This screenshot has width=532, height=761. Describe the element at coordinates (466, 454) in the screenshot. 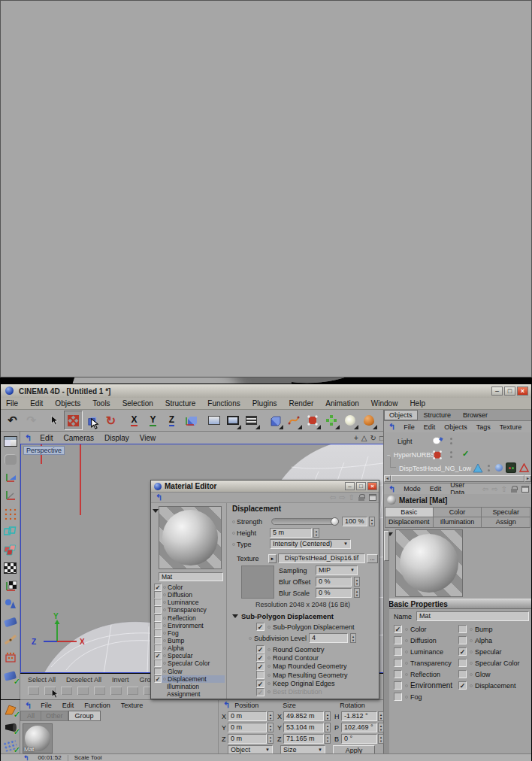

I see `enabled-check-icon: ✓` at that location.